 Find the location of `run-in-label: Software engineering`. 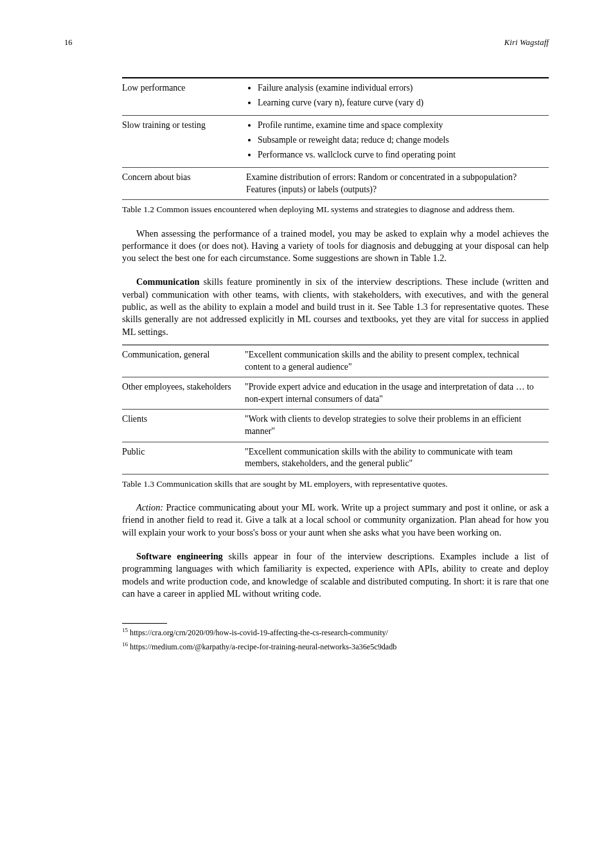

run-in-label: Software engineering is located at coordinates (180, 556).